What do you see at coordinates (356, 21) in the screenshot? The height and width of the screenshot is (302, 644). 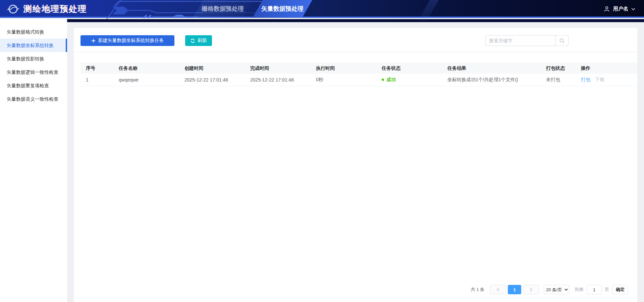 I see `header-substrip-decoration` at bounding box center [356, 21].